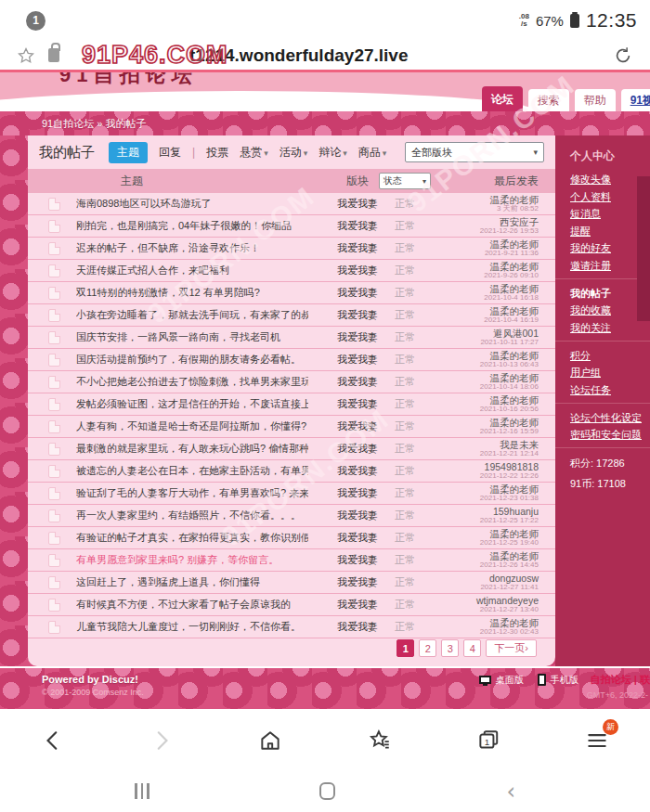  What do you see at coordinates (509, 511) in the screenshot?
I see `last-post-author: 159huanju` at bounding box center [509, 511].